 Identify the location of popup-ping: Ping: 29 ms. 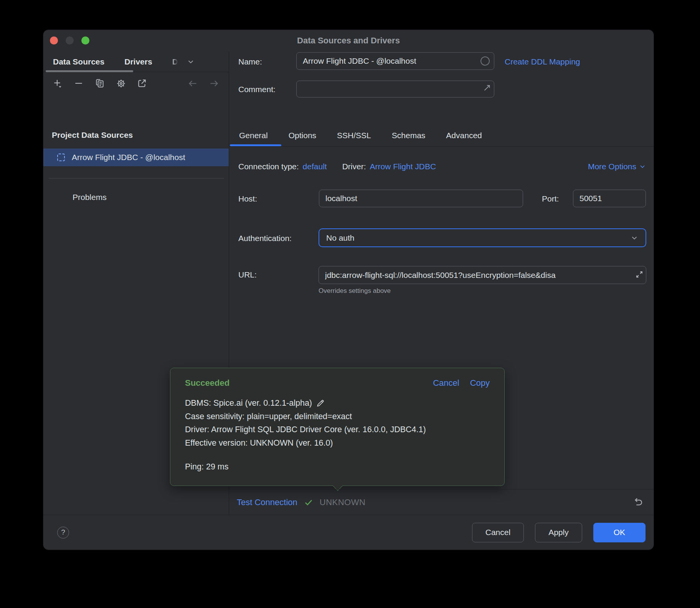
(207, 467).